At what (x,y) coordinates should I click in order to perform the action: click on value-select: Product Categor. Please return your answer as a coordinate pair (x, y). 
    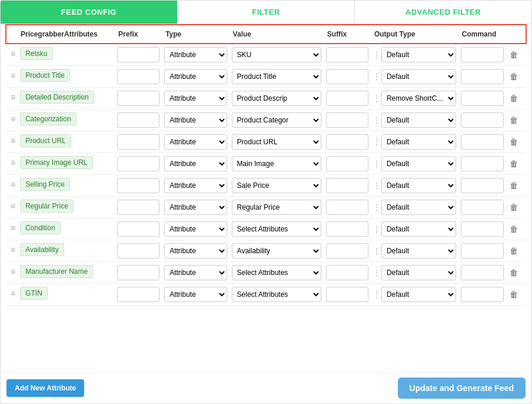
    Looking at the image, I should click on (277, 120).